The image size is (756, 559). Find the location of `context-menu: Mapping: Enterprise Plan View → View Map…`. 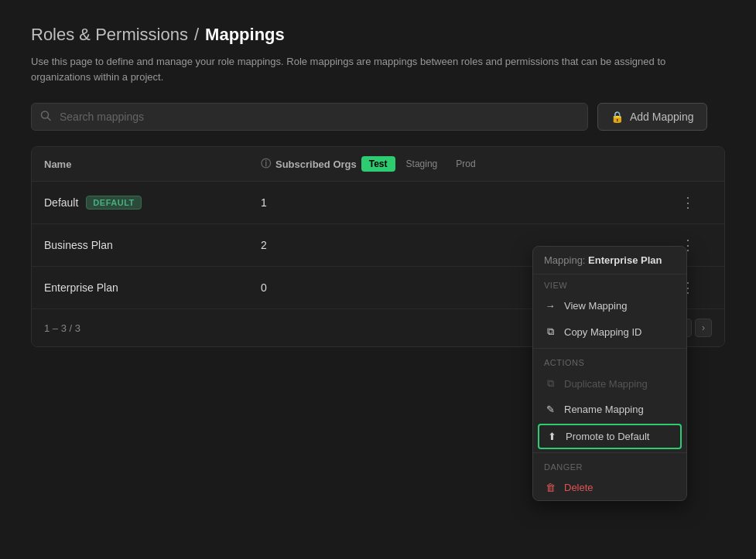

context-menu: Mapping: Enterprise Plan View → View Map… is located at coordinates (610, 373).